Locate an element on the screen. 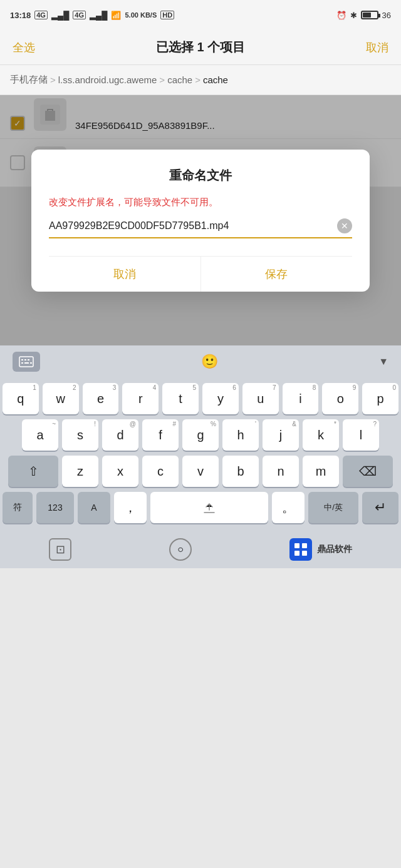  keyboard-hide-button: ▼ is located at coordinates (383, 362).